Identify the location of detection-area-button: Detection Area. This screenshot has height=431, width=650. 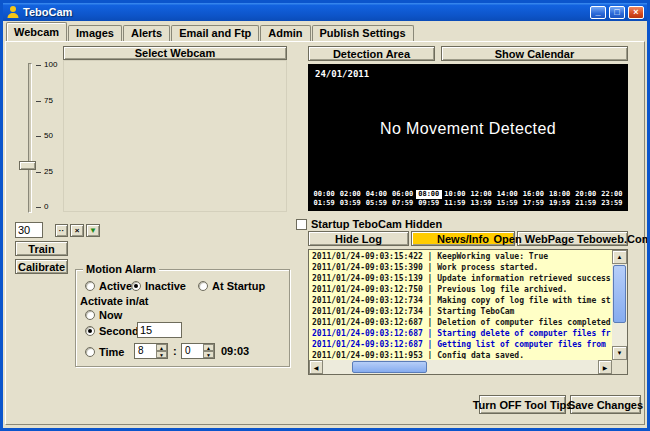
(372, 54).